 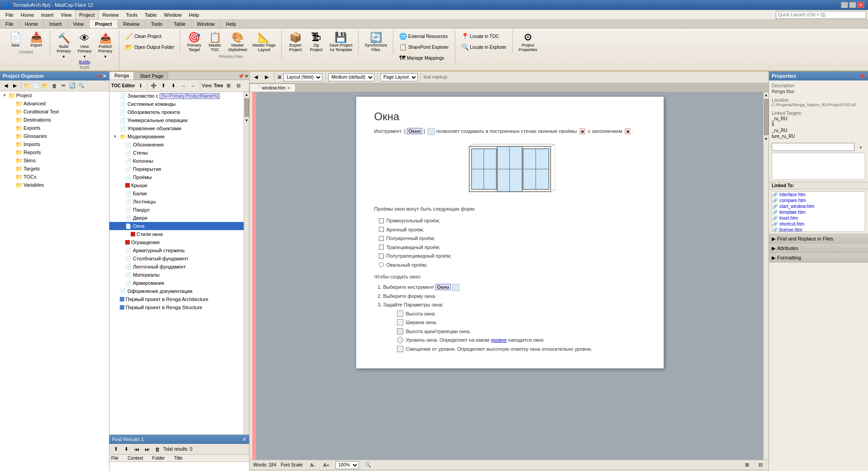 I want to click on content-scrollbar: ▲ ▼, so click(x=766, y=276).